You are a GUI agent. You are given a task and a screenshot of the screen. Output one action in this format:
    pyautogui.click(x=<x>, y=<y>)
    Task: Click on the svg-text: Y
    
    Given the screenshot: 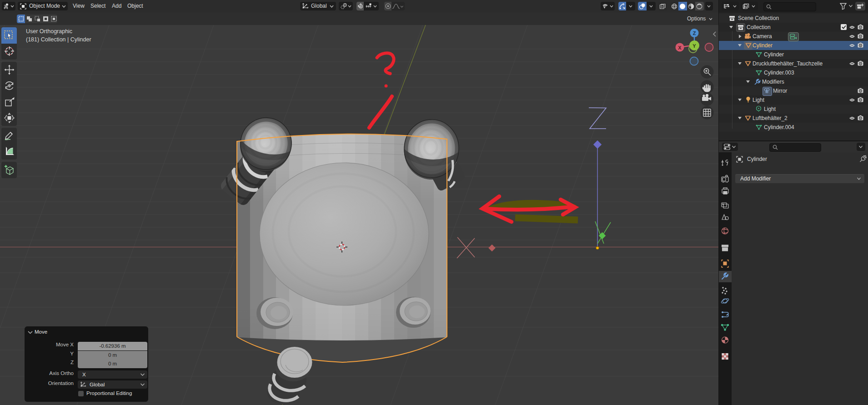 What is the action you would take?
    pyautogui.click(x=694, y=46)
    